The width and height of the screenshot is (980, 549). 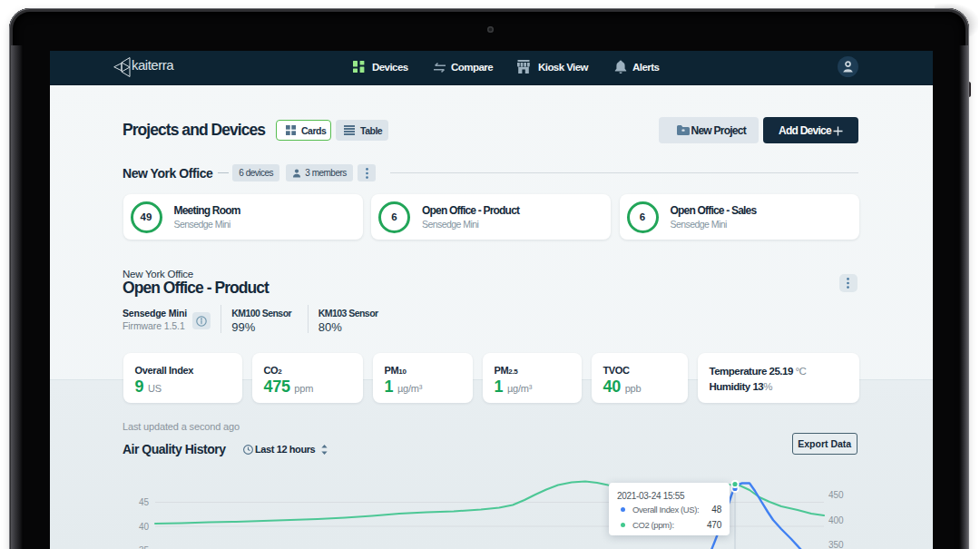 I want to click on svg-text: 350, so click(x=837, y=544).